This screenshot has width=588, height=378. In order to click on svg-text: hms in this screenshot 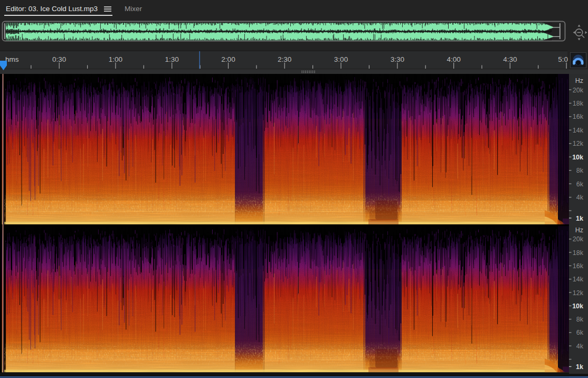, I will do `click(12, 59)`.